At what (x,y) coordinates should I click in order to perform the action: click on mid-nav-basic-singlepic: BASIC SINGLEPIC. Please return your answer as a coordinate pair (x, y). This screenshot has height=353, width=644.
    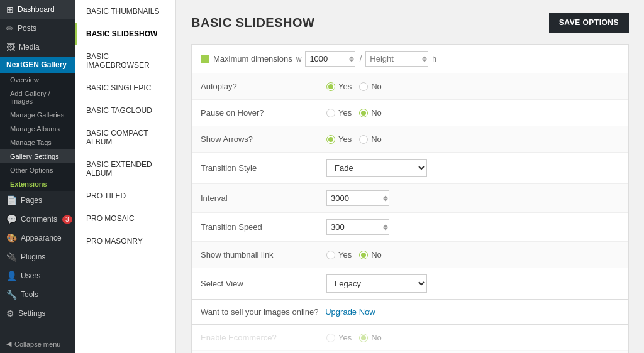
    Looking at the image, I should click on (126, 88).